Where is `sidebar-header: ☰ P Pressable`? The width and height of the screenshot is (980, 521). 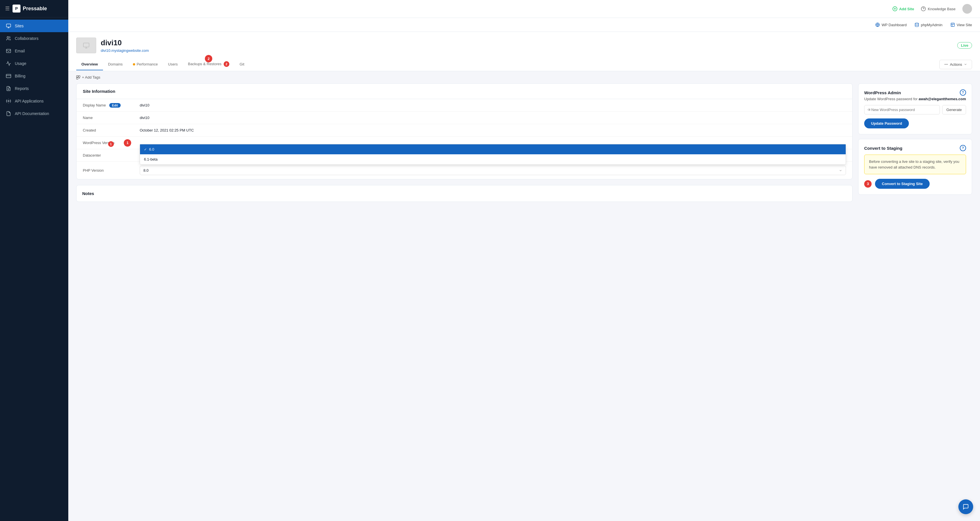 sidebar-header: ☰ P Pressable is located at coordinates (34, 9).